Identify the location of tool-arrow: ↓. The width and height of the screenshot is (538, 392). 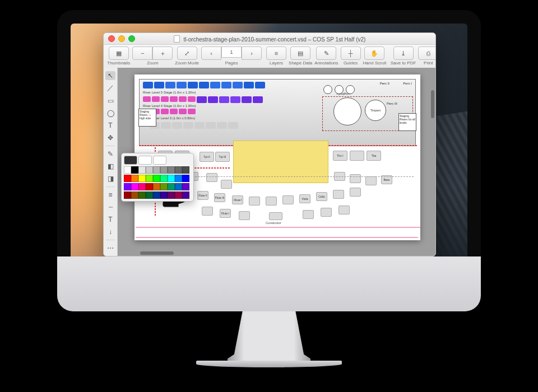
(110, 232).